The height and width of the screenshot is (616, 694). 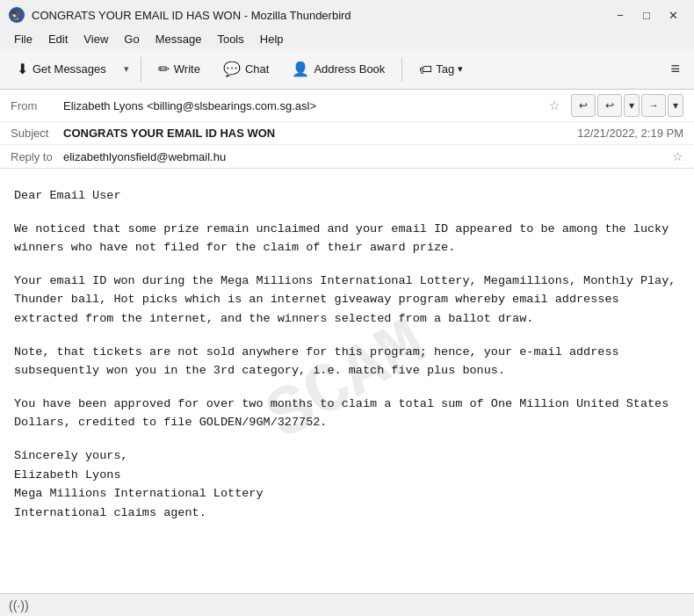 I want to click on get-messages-dropdown: ▾, so click(x=127, y=69).